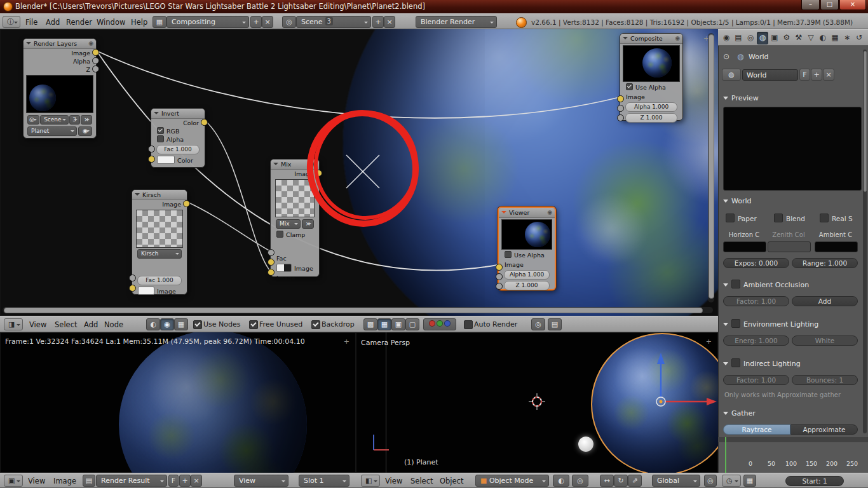  I want to click on menu-render: Render, so click(79, 22).